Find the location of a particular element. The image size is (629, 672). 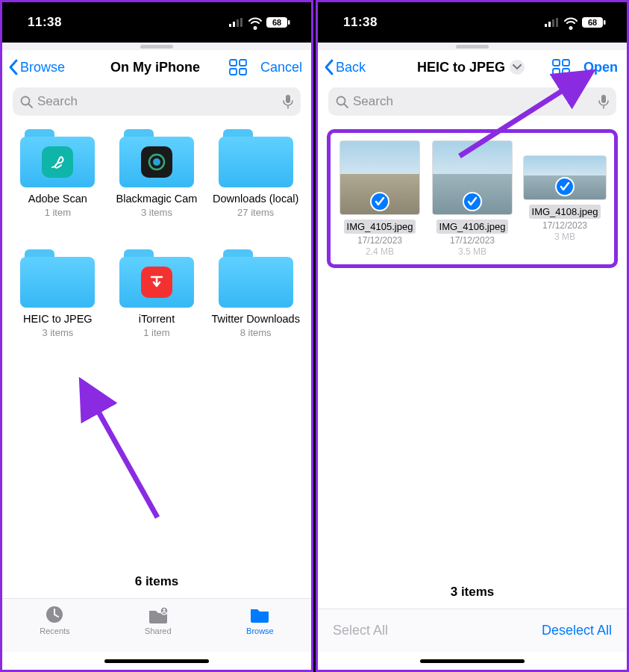

tab-browse: Browse is located at coordinates (260, 620).